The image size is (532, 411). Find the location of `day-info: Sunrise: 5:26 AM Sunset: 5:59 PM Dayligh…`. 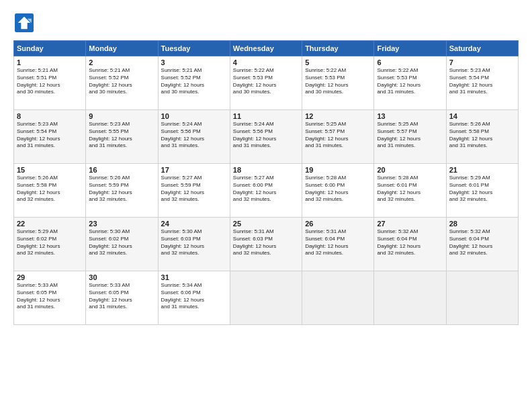

day-info: Sunrise: 5:26 AM Sunset: 5:59 PM Dayligh… is located at coordinates (122, 189).